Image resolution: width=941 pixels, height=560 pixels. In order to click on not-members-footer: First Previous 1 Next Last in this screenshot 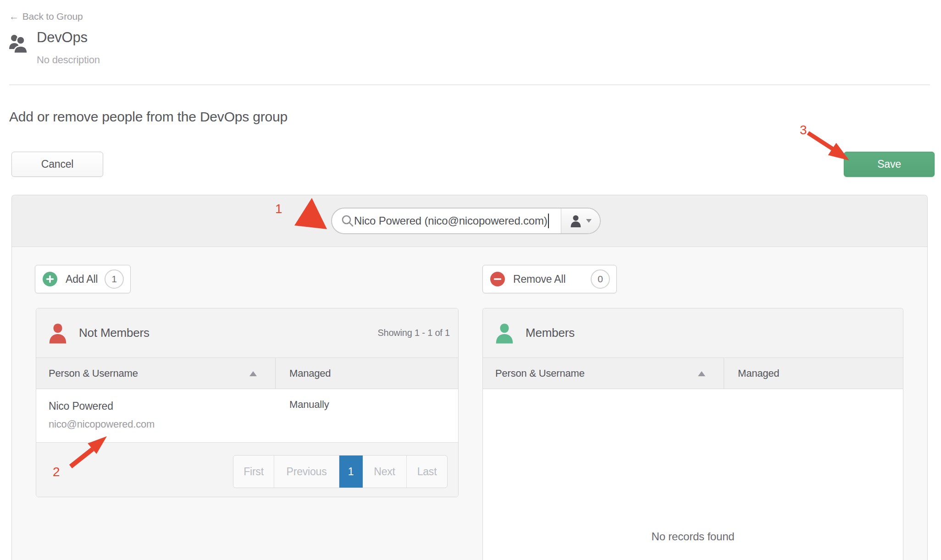, I will do `click(247, 470)`.